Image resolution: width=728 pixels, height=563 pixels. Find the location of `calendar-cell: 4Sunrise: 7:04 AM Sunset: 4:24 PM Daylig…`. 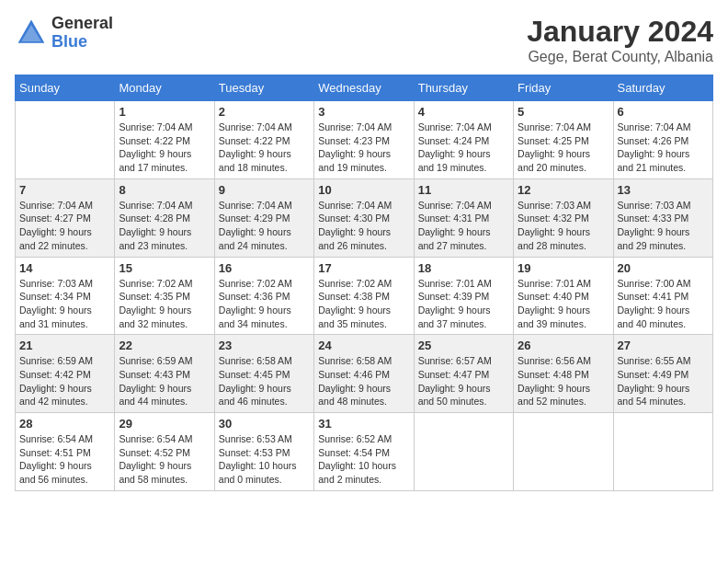

calendar-cell: 4Sunrise: 7:04 AM Sunset: 4:24 PM Daylig… is located at coordinates (463, 140).